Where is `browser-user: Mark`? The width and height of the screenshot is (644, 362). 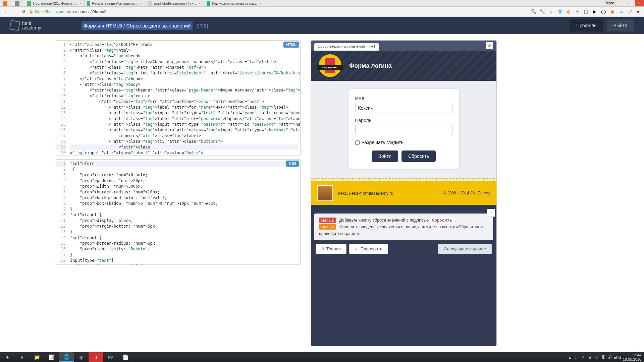 browser-user: Mark is located at coordinates (610, 3).